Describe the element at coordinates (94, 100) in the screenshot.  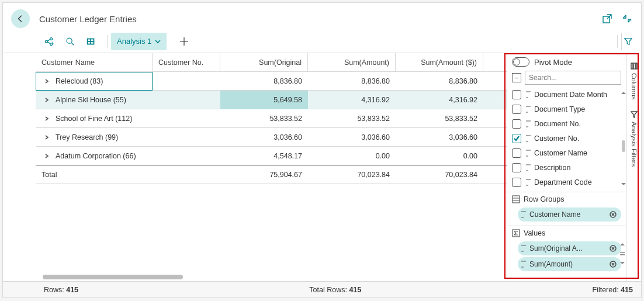
I see `group-cell: Alpine Ski House (55)` at that location.